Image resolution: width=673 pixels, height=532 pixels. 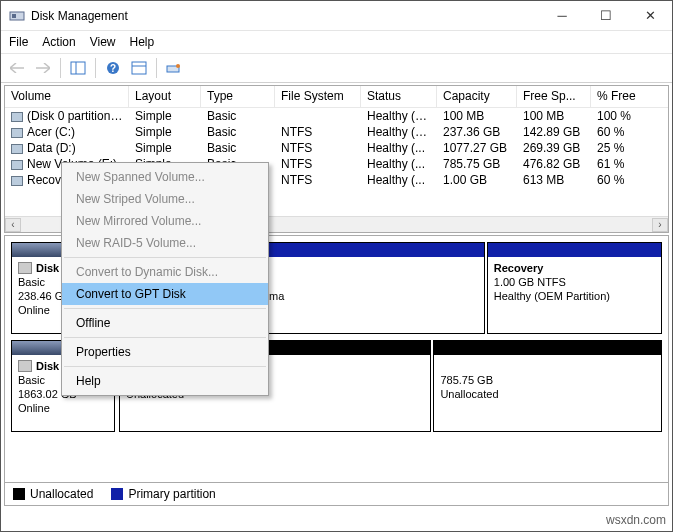 I want to click on context-menu-item: Offline, so click(x=165, y=323).